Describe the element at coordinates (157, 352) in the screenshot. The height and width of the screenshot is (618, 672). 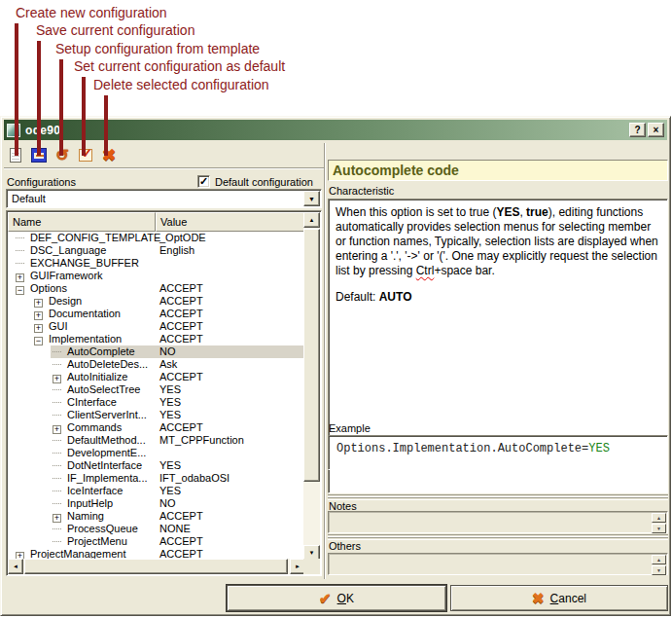
I see `tree-row: AutoCompleteNO` at that location.